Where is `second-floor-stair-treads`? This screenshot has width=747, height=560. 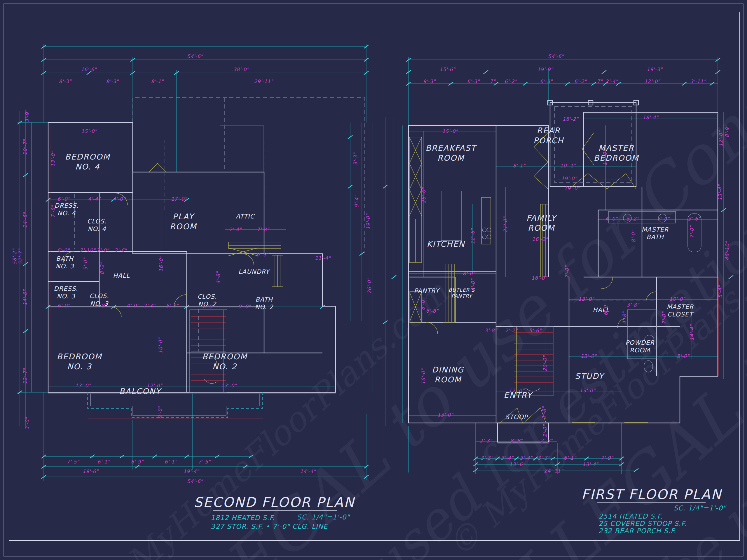 second-floor-stair-treads is located at coordinates (208, 351).